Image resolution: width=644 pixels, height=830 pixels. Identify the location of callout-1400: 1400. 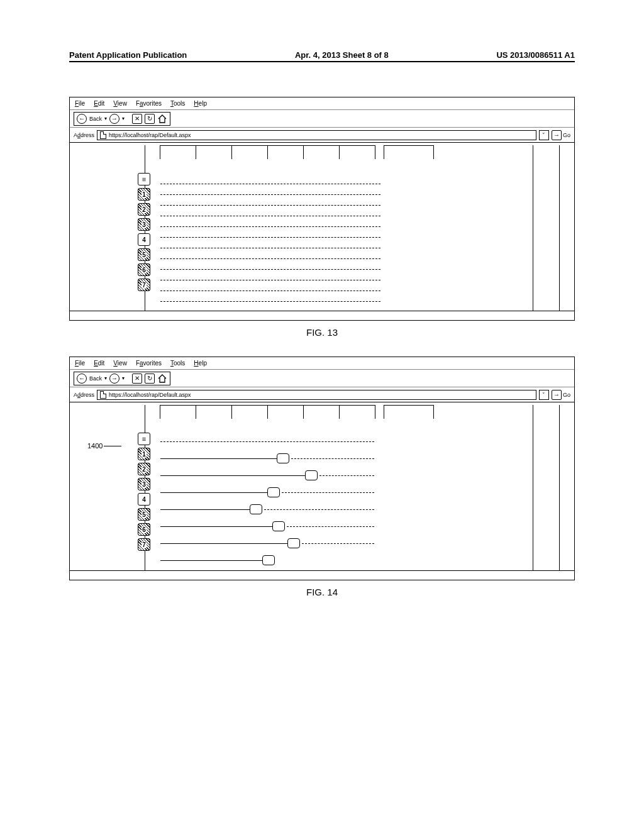
(104, 446).